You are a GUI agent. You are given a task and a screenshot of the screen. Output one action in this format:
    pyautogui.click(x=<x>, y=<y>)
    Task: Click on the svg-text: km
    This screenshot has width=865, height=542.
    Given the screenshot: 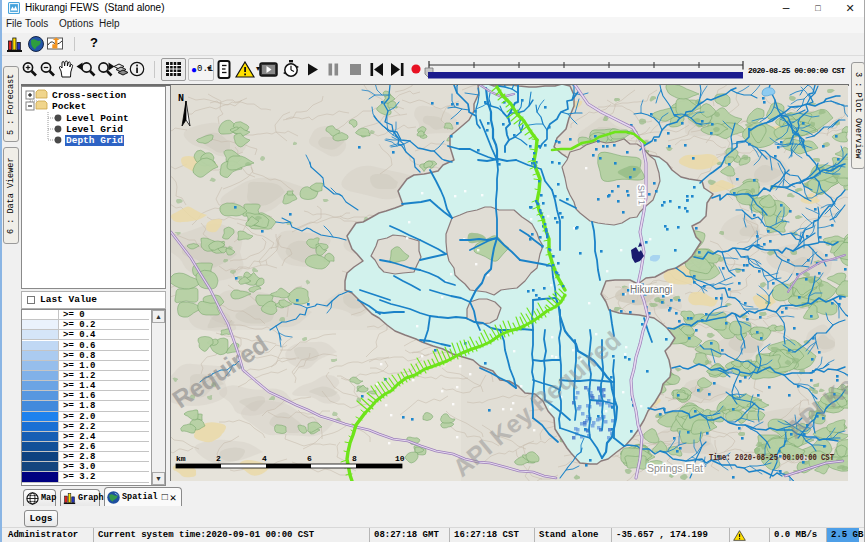 What is the action you would take?
    pyautogui.click(x=181, y=458)
    